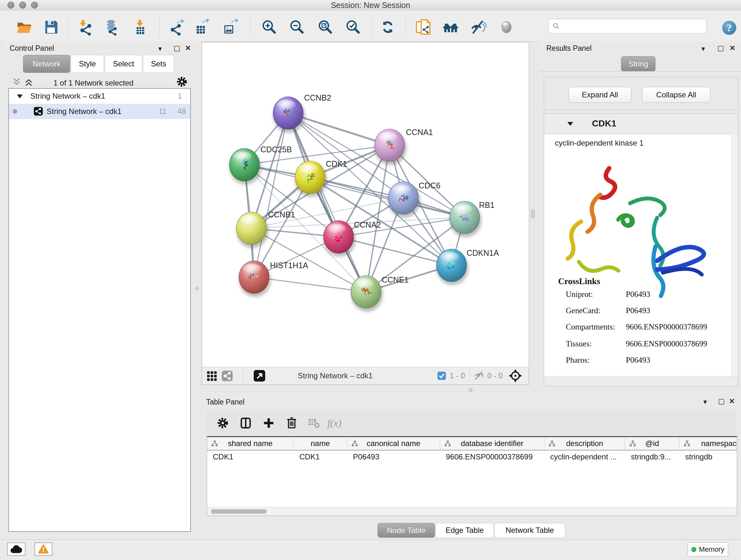 The height and width of the screenshot is (560, 741). I want to click on column-header: canonical name, so click(394, 443).